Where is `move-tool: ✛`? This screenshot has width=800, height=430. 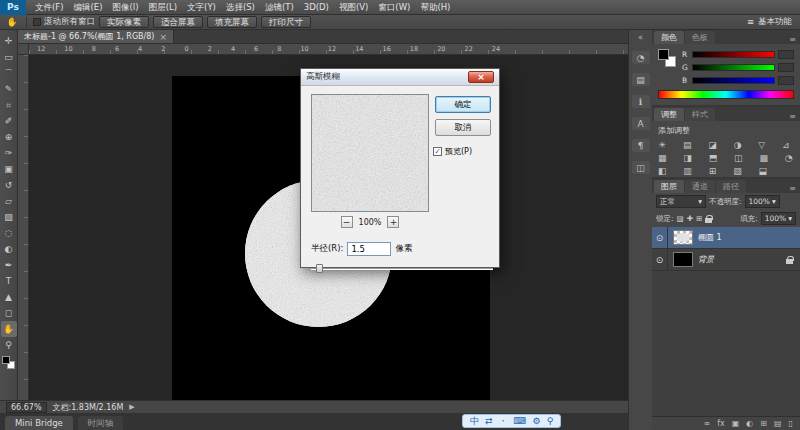 move-tool: ✛ is located at coordinates (9, 41).